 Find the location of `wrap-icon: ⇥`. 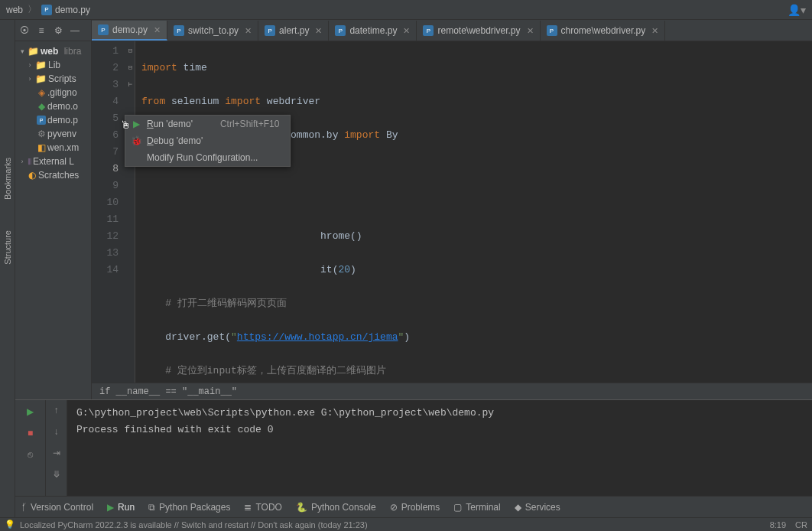

wrap-icon: ⇥ is located at coordinates (57, 453).